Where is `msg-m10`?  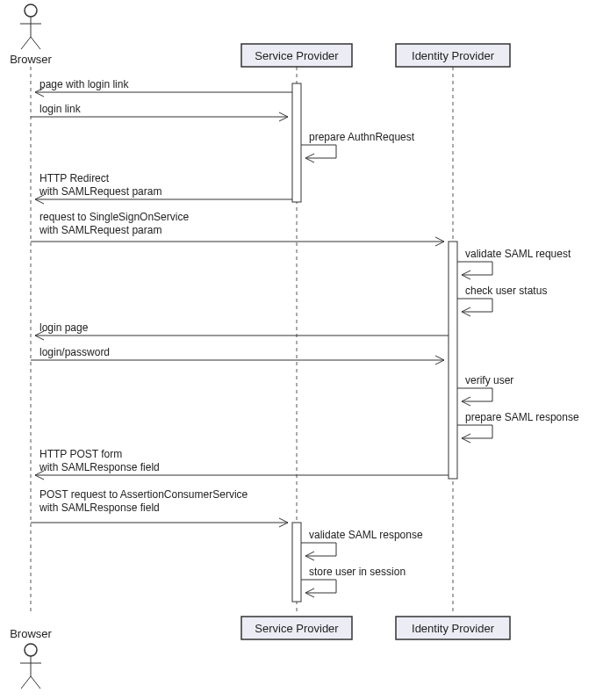 msg-m10 is located at coordinates (475, 395).